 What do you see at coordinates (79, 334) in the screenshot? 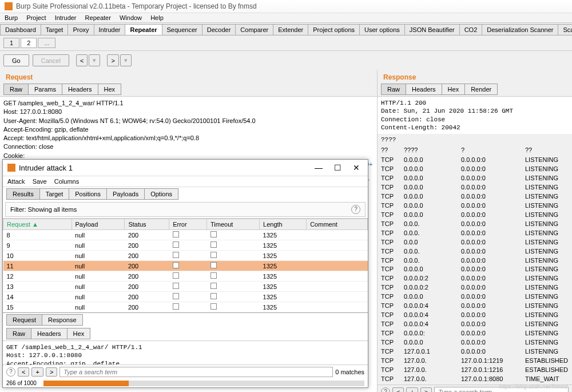
I see `lower-inner-hex: Hex` at bounding box center [79, 334].